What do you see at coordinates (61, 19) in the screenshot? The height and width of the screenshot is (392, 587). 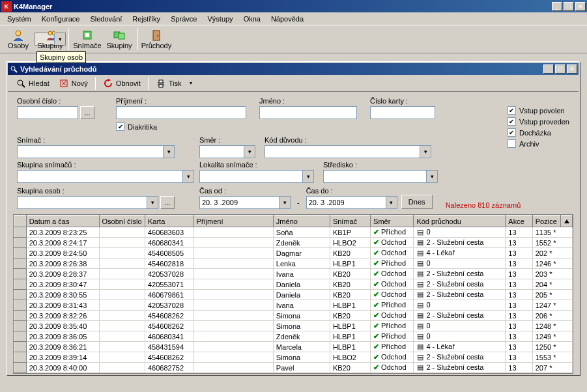 I see `menu-konfigurace: Konfigurace` at bounding box center [61, 19].